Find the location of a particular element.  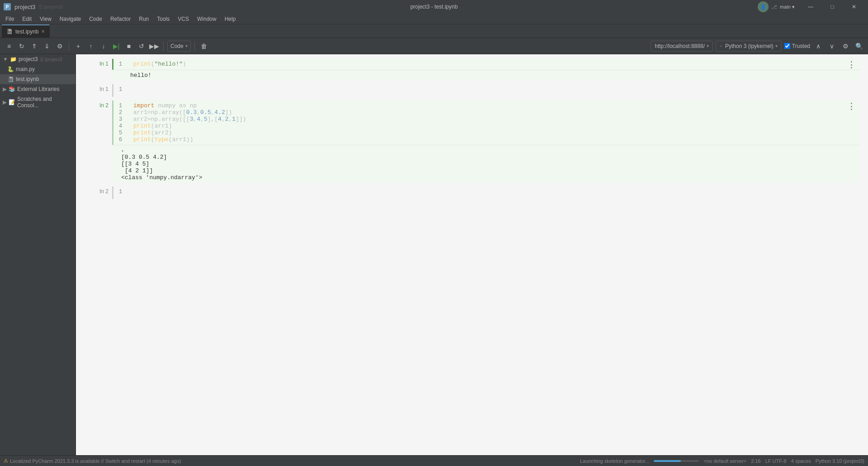

ln-3-5: 5 is located at coordinates (124, 133).